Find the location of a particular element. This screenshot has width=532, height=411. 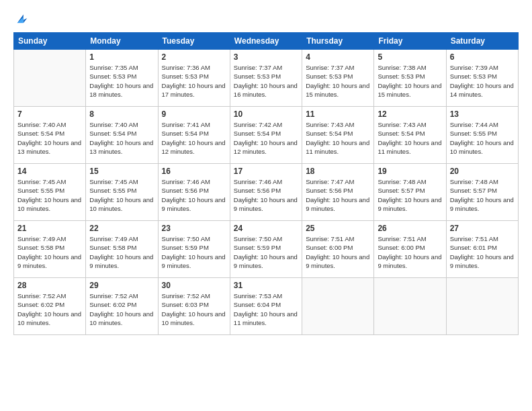

calendar-week-row: 7Sunrise: 7:40 AM Sunset: 5:54 PM Daylig… is located at coordinates (266, 136).